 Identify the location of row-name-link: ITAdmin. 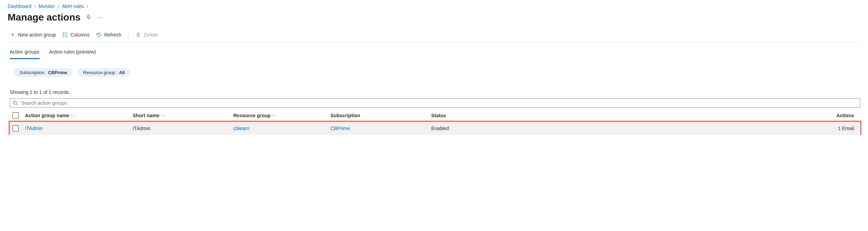
(34, 128).